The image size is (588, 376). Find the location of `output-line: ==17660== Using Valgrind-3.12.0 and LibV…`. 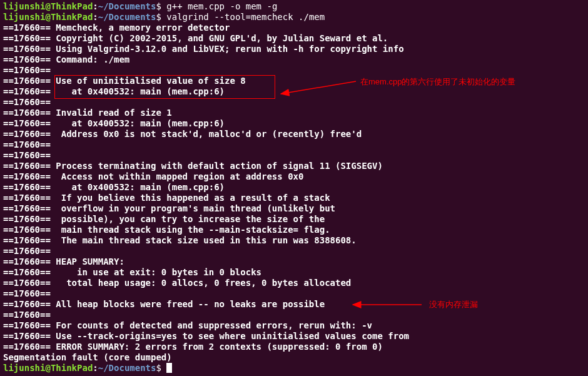

output-line: ==17660== Using Valgrind-3.12.0 and LibV… is located at coordinates (294, 49).